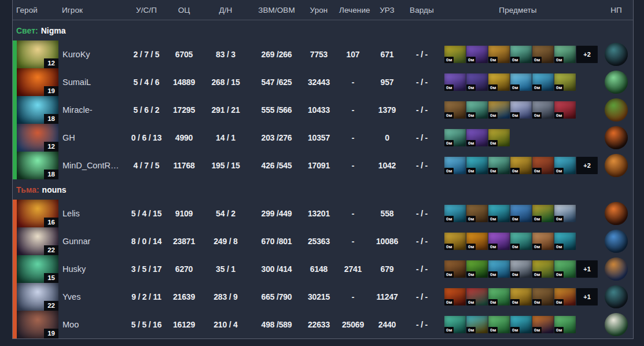 Image resolution: width=644 pixels, height=346 pixels. What do you see at coordinates (323, 269) in the screenshot?
I see `player-row: 15Husky3 / 5 / 17627035 / 1300 /41461482…` at bounding box center [323, 269].